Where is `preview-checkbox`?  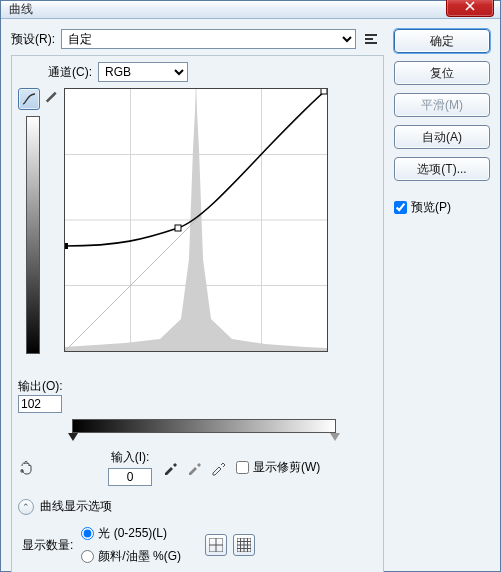
preview-checkbox is located at coordinates (400, 208).